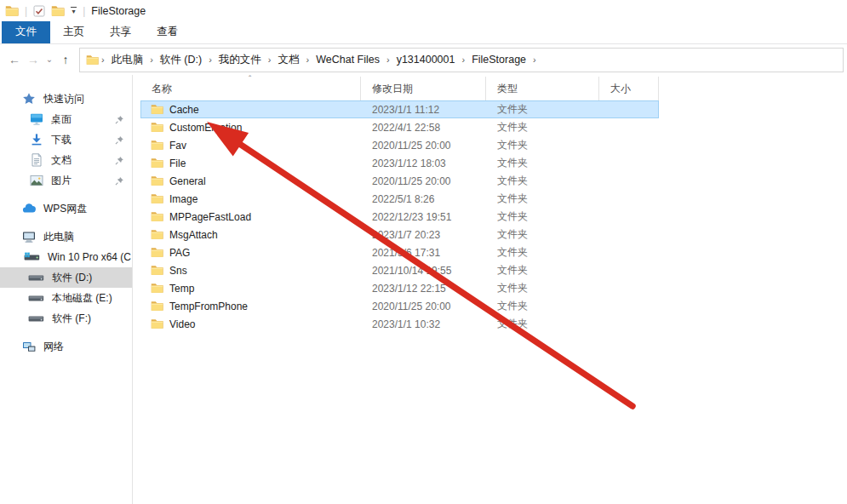 The image size is (847, 504). Describe the element at coordinates (206, 128) in the screenshot. I see `file-name: CustomEmotion` at that location.